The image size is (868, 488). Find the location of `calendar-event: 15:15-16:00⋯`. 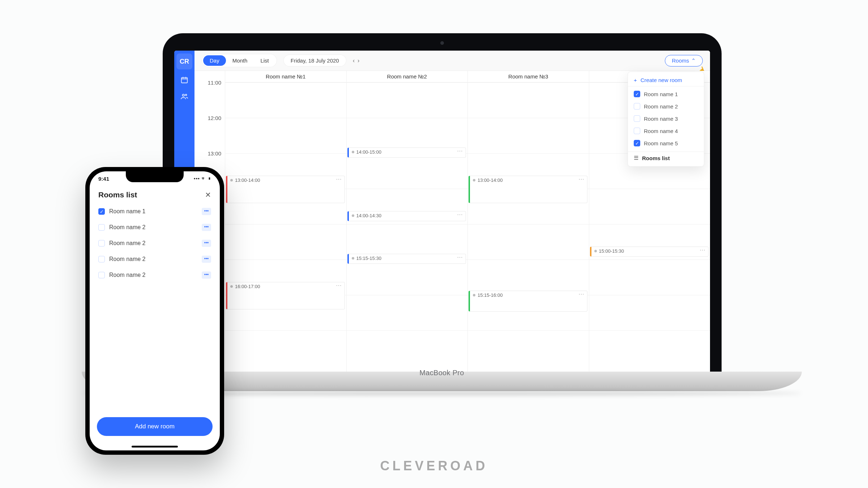

calendar-event: 15:15-16:00⋯ is located at coordinates (528, 301).